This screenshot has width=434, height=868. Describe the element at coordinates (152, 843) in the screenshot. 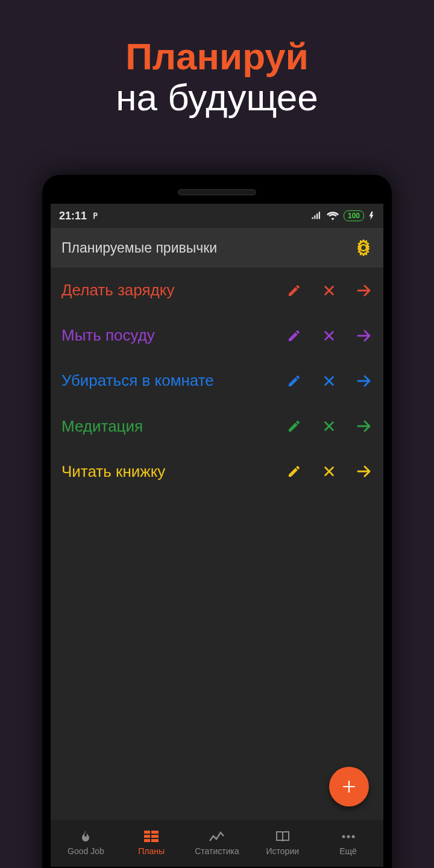

I see `nav-item-plans: Планы` at that location.